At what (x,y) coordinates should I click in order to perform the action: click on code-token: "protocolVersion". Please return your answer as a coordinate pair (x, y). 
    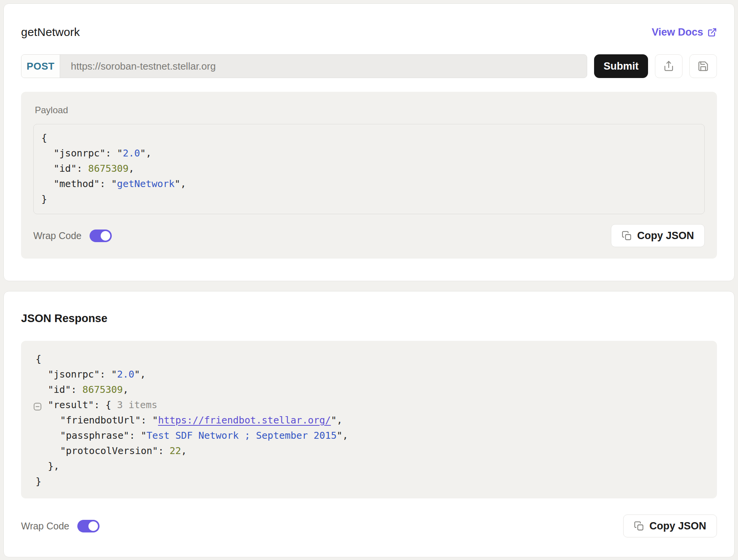
    Looking at the image, I should click on (109, 451).